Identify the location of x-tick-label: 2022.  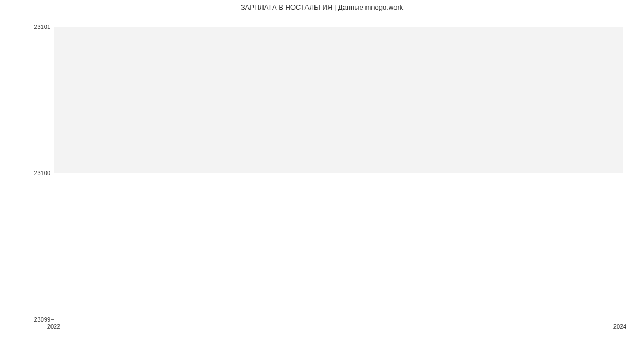
(54, 326).